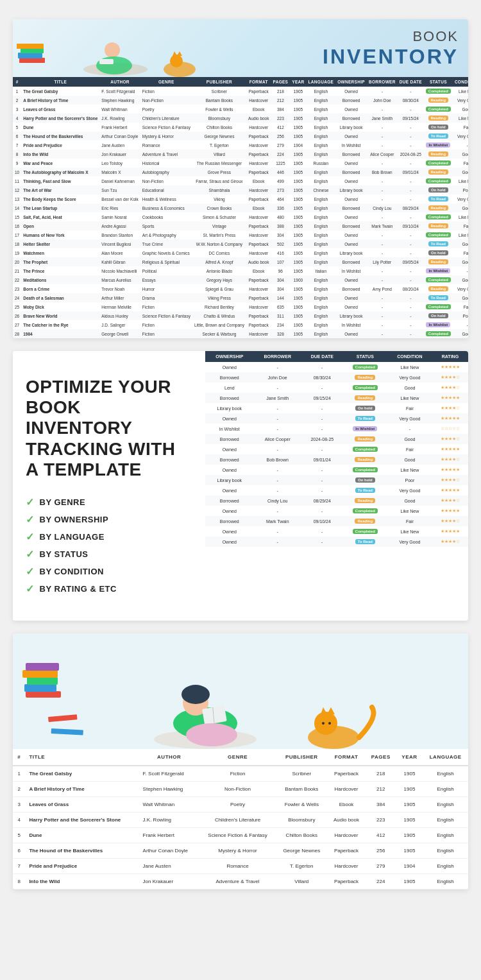  What do you see at coordinates (337, 511) in the screenshot?
I see `table-row: Owned--CompletedLike New★★★★★` at bounding box center [337, 511].